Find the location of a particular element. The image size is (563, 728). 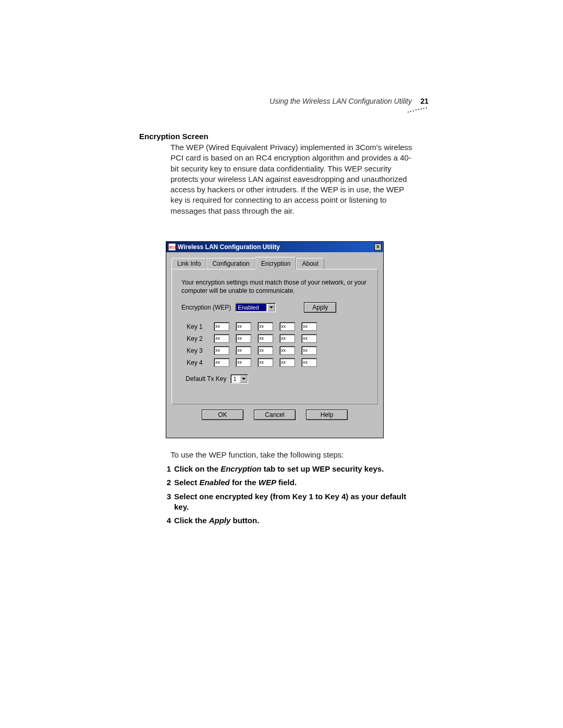

section-heading: Encryption Screen is located at coordinates (174, 137).